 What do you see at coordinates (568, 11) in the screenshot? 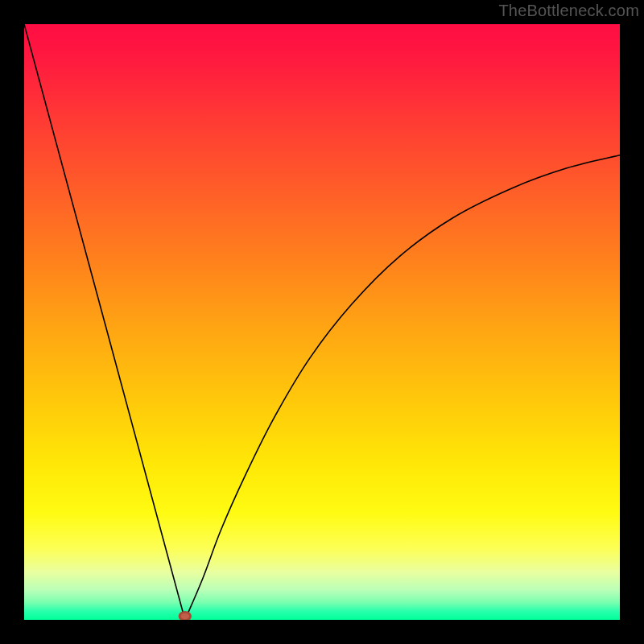
I see `watermark-text: TheBottleneck.com` at bounding box center [568, 11].